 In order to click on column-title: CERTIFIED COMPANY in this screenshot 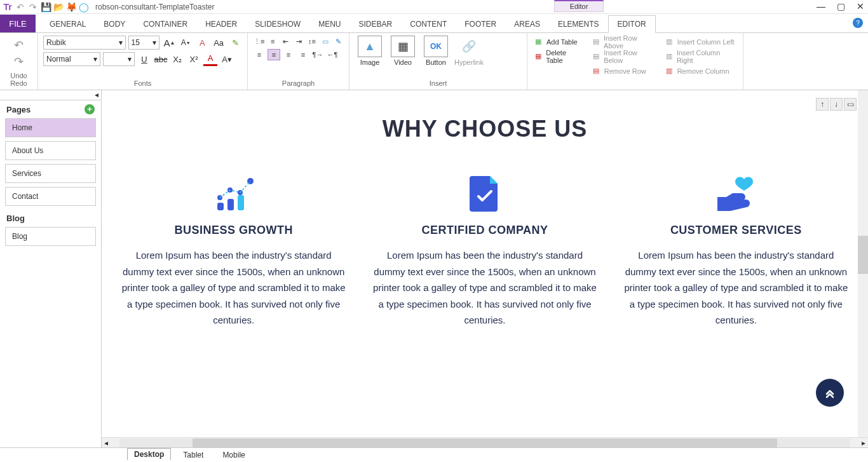, I will do `click(484, 230)`.